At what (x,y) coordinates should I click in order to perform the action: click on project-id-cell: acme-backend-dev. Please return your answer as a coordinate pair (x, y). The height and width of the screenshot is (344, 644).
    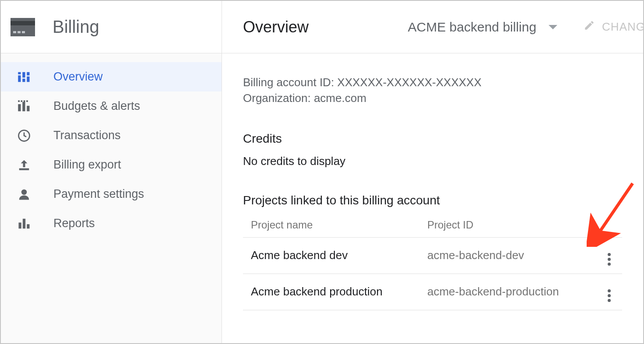
    Looking at the image, I should click on (508, 256).